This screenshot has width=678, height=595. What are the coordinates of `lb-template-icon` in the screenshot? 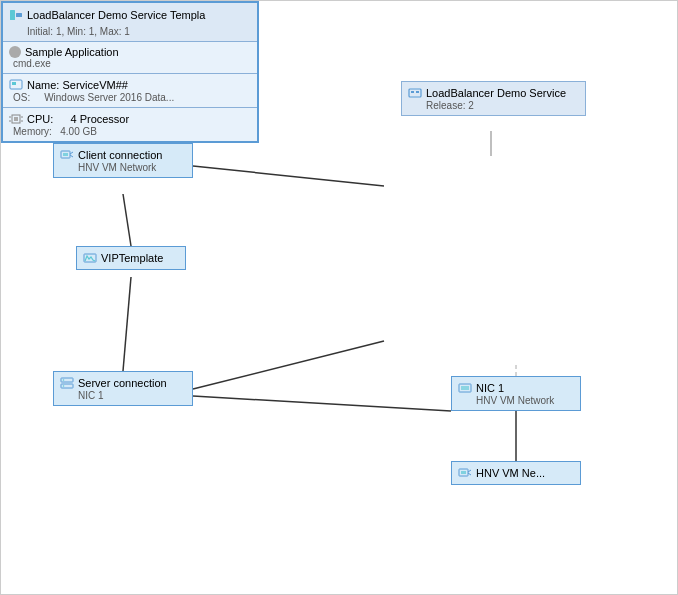 It's located at (16, 15).